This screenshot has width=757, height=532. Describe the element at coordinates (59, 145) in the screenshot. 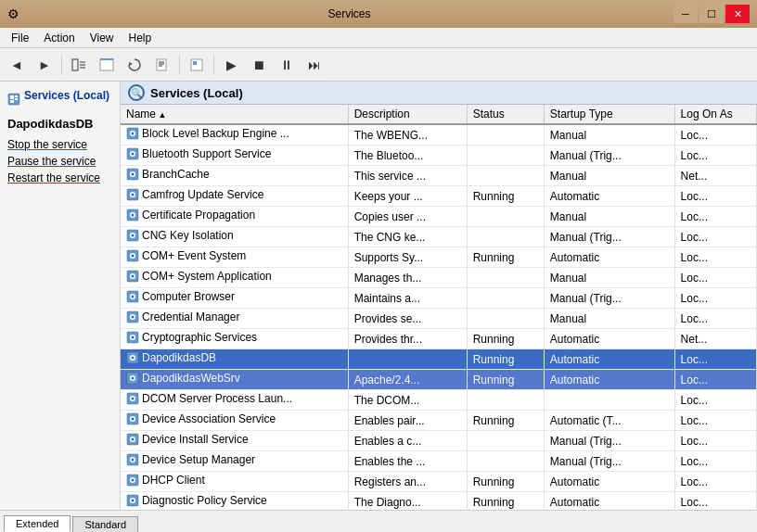

I see `stop-service-link: Stop the service` at that location.